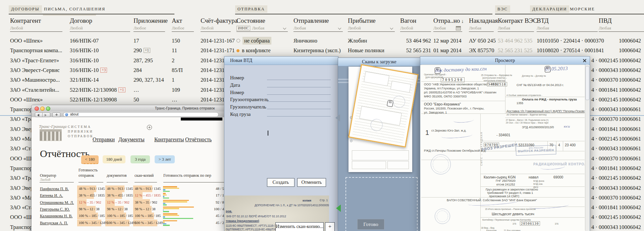  Describe the element at coordinates (148, 196) in the screenshot. I see `readiness-scans: 12 % – 455 / 1835` at that location.